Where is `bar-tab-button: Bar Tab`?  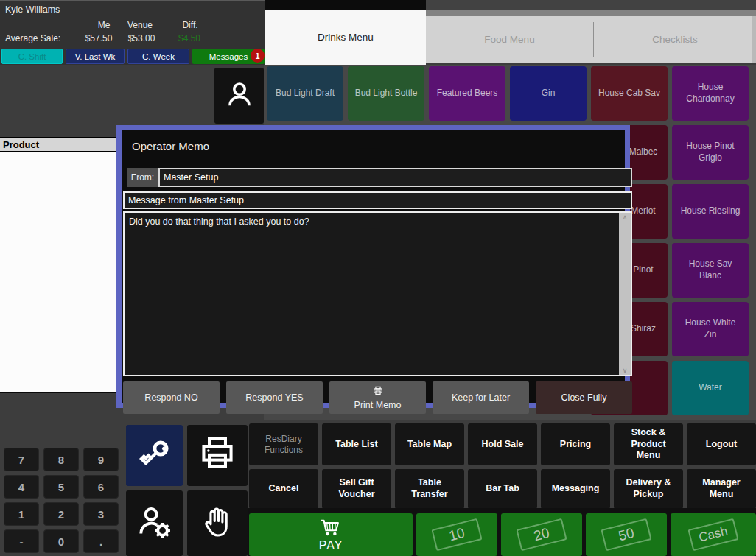
bar-tab-button: Bar Tab is located at coordinates (503, 489).